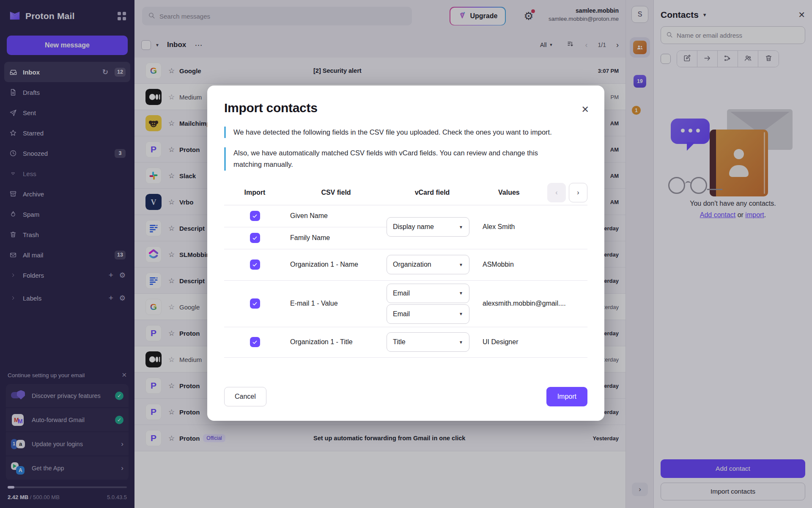  I want to click on modal-info-2: Also, we have automatically matched CSV …, so click(391, 159).